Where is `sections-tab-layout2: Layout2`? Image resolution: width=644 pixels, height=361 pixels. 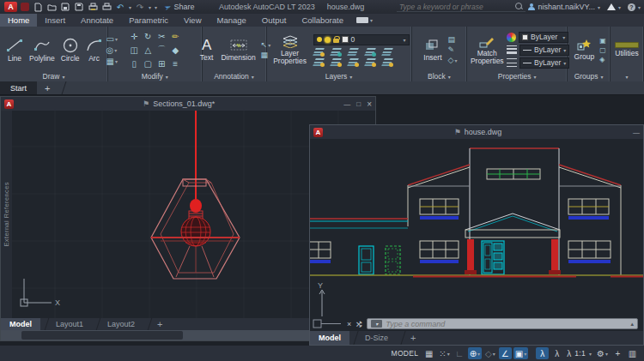
sections-tab-layout2: Layout2 is located at coordinates (121, 324).